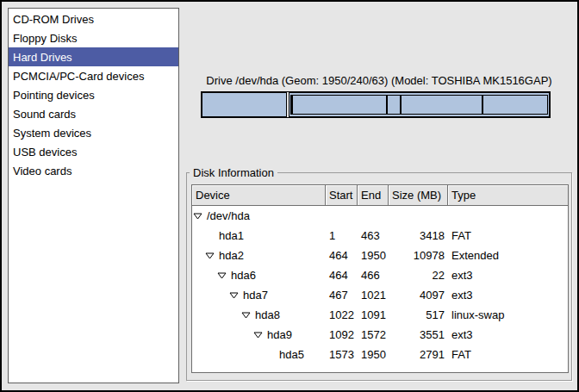 This screenshot has width=579, height=392. What do you see at coordinates (93, 76) in the screenshot?
I see `sidebar-item-pcmcia-devices: PCMCIA/PC-Card devices` at bounding box center [93, 76].